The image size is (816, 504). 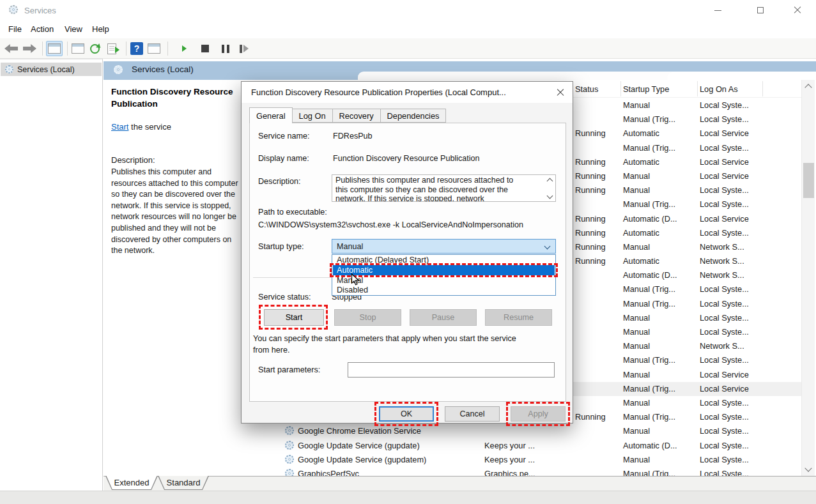 What do you see at coordinates (378, 92) in the screenshot?
I see `dialog-title: Function Discovery Resource Publication …` at bounding box center [378, 92].